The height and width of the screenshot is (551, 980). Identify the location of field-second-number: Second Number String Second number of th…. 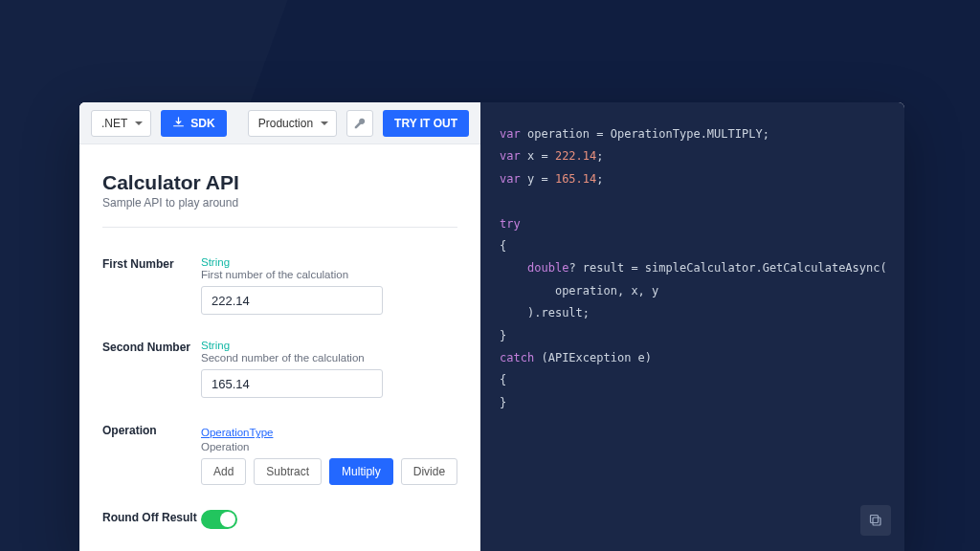
(279, 369).